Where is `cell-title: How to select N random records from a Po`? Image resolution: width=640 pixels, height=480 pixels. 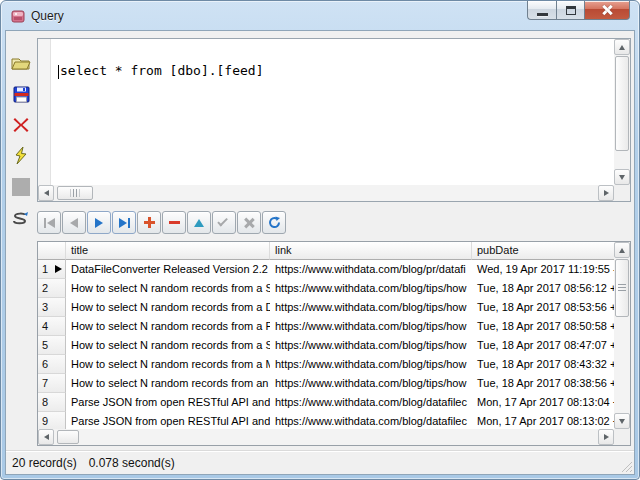
cell-title: How to select N random records from a Po is located at coordinates (168, 326).